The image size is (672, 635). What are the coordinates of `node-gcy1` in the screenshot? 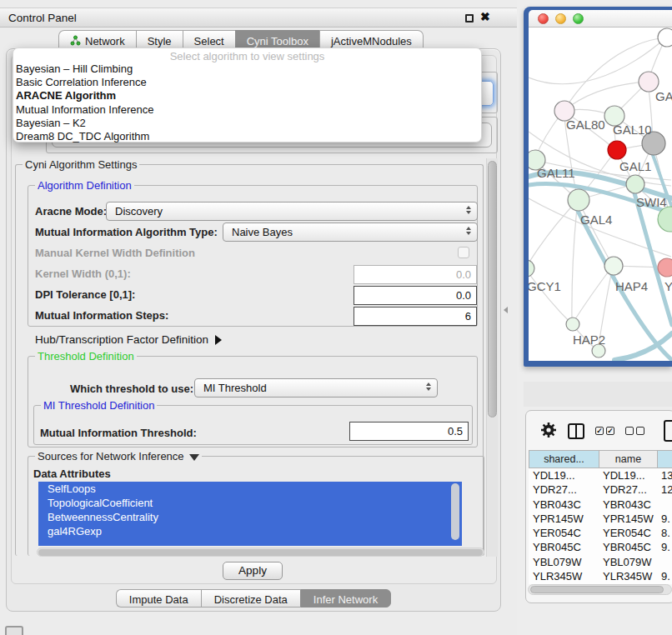 It's located at (532, 268).